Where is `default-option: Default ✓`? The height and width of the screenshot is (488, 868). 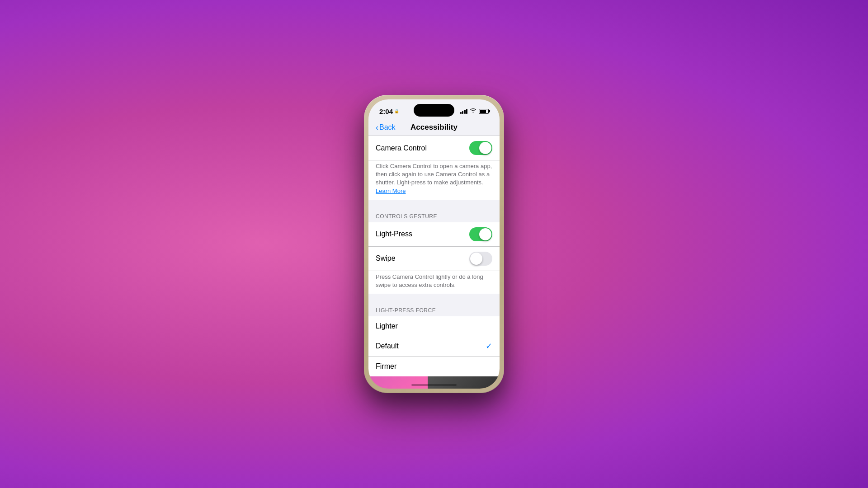 default-option: Default ✓ is located at coordinates (434, 346).